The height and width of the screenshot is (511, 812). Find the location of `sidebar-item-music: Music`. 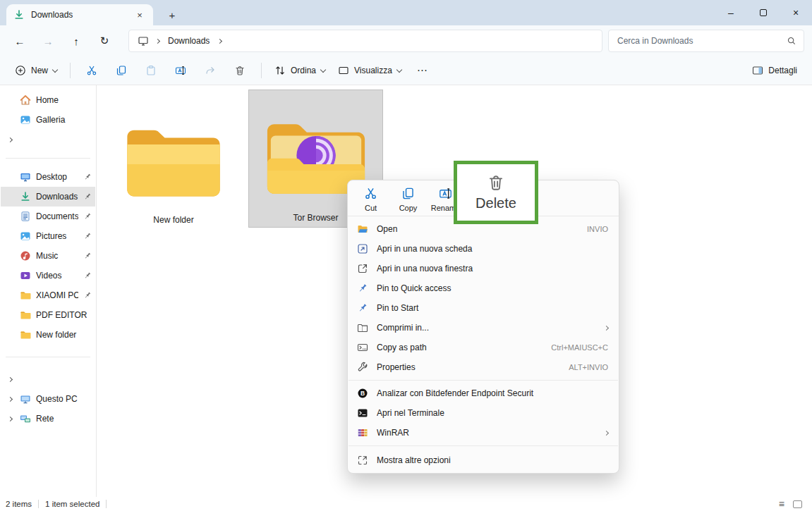

sidebar-item-music: Music is located at coordinates (48, 256).